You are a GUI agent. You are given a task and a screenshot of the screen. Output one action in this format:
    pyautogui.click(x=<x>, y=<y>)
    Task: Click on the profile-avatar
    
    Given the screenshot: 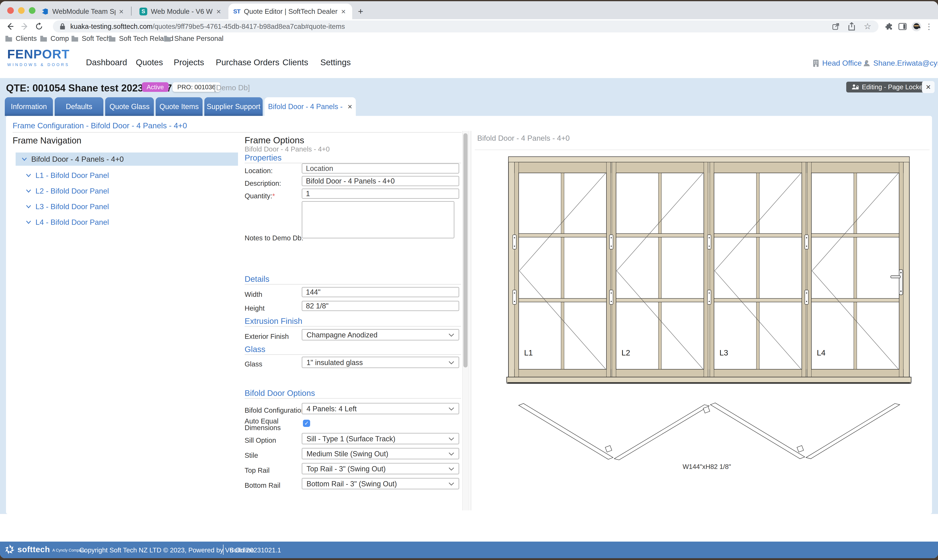 What is the action you would take?
    pyautogui.click(x=916, y=26)
    